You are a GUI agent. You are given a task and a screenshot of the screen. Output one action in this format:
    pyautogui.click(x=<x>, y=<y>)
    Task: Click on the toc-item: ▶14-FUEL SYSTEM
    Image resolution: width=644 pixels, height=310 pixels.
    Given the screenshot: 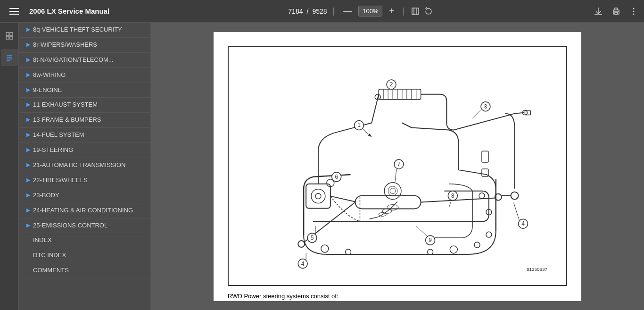 What is the action you would take?
    pyautogui.click(x=85, y=135)
    